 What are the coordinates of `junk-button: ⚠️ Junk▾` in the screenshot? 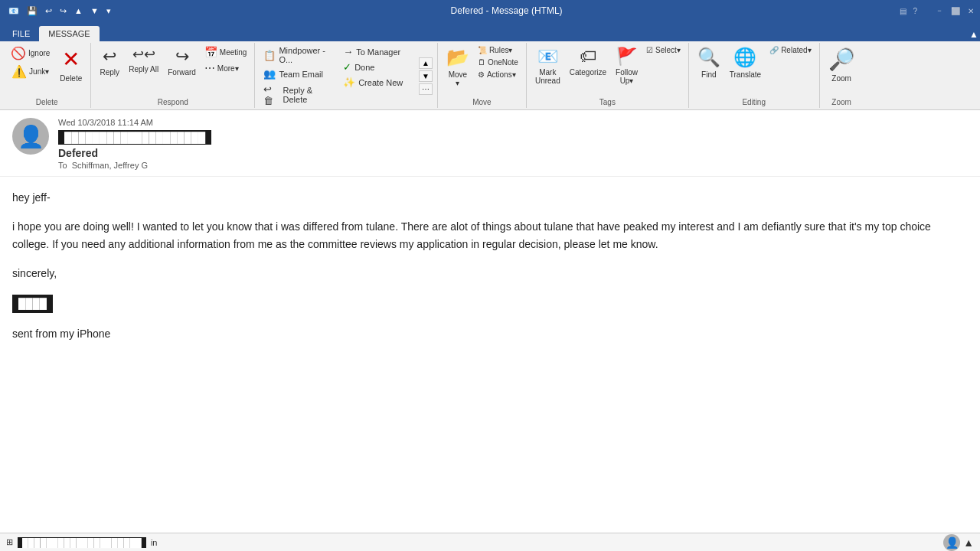 It's located at (31, 72).